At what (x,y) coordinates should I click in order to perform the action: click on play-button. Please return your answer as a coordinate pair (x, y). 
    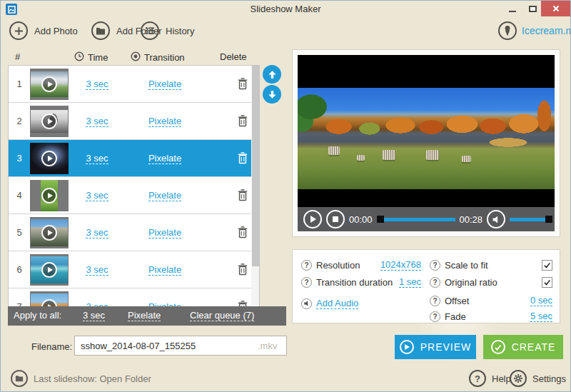
    Looking at the image, I should click on (313, 219).